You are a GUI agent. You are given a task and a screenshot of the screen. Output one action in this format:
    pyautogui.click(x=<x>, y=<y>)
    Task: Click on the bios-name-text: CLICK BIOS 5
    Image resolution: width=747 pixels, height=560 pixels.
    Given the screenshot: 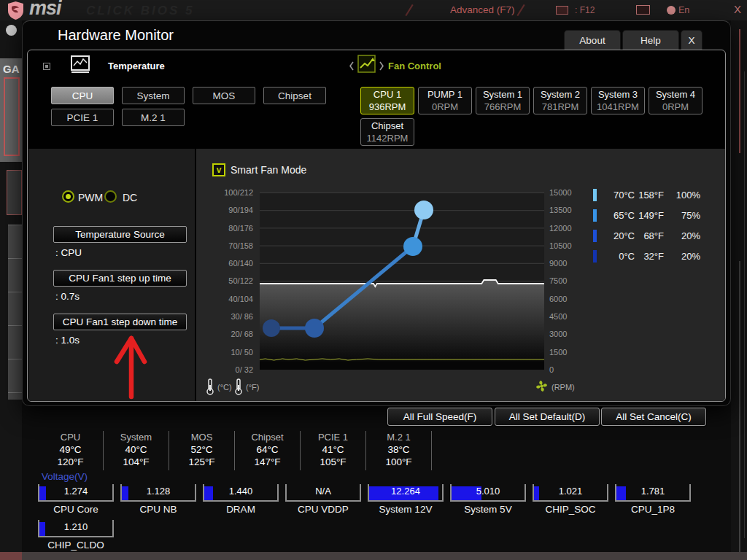 What is the action you would take?
    pyautogui.click(x=140, y=11)
    